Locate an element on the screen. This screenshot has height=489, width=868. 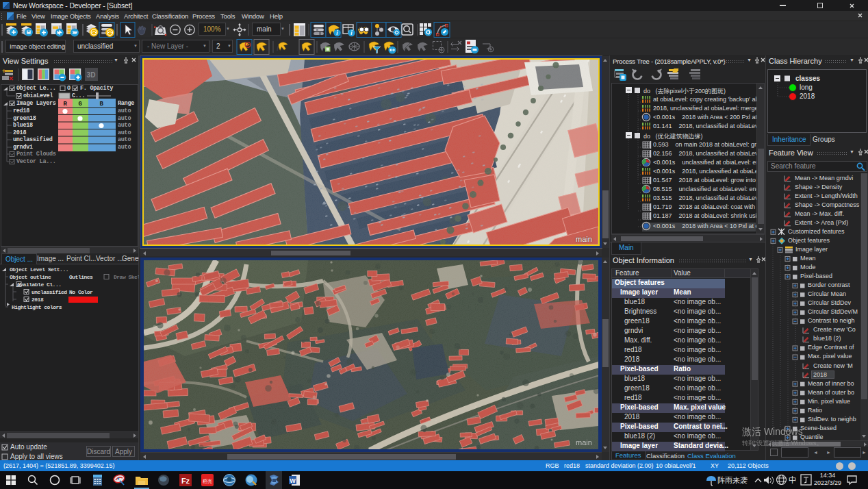
svg-text: W is located at coordinates (293, 481).